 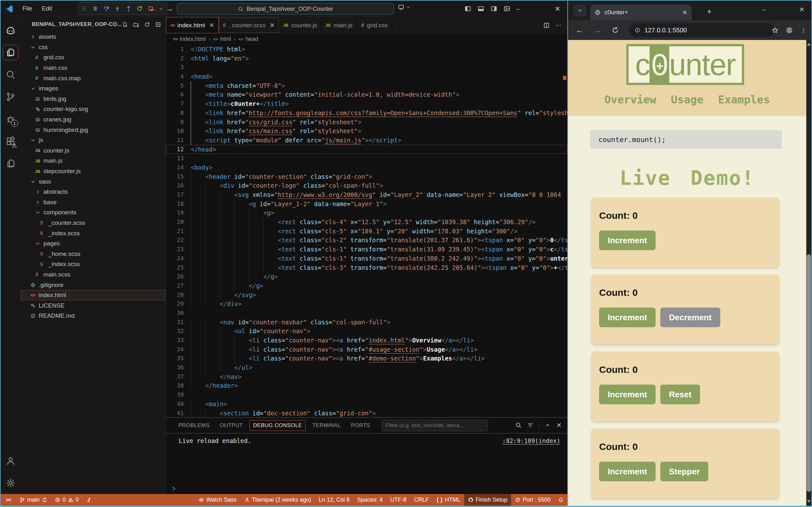 I want to click on tree-item-abstracts: abstracts, so click(x=93, y=192).